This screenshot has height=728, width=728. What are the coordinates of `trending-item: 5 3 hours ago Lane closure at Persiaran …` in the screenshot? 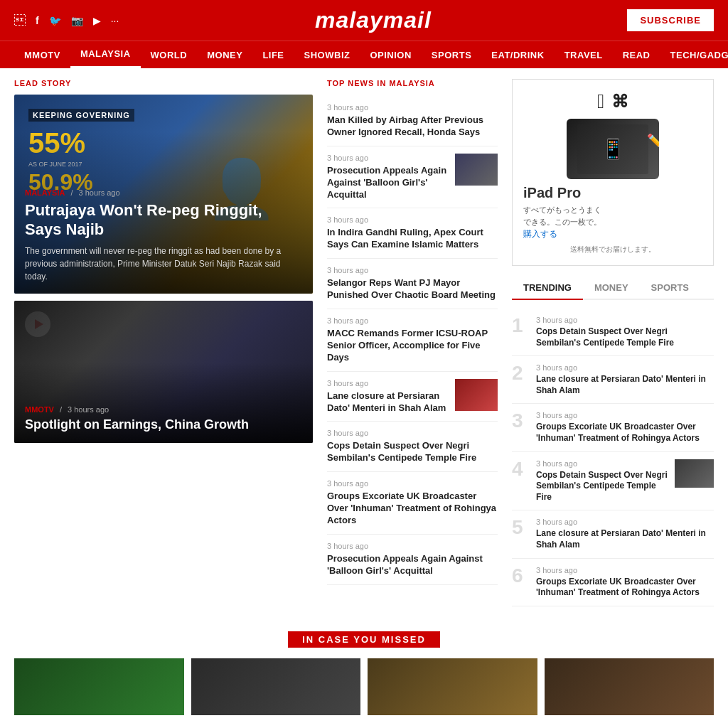 It's located at (613, 535).